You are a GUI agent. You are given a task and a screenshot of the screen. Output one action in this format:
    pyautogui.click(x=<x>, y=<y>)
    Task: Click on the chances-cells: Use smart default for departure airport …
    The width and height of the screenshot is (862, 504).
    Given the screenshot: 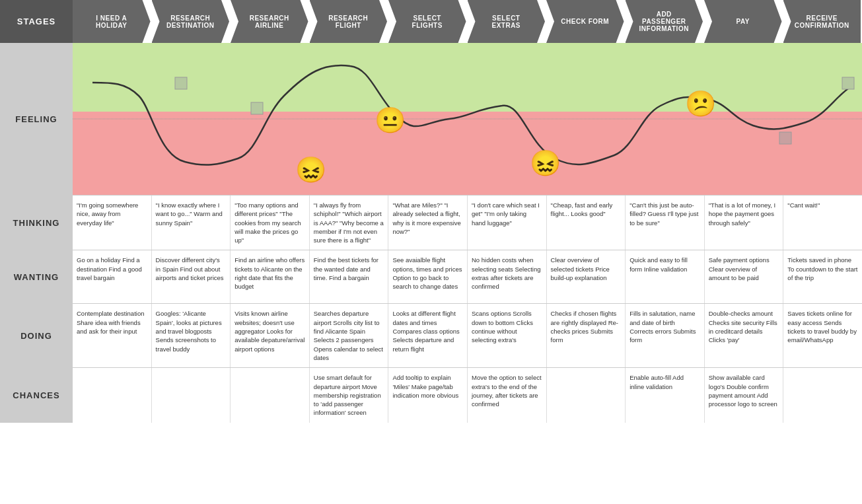 What is the action you would take?
    pyautogui.click(x=468, y=395)
    